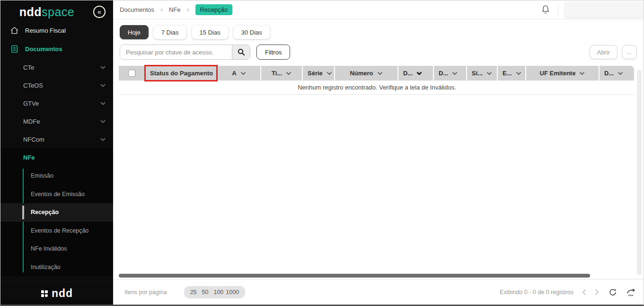 The image size is (644, 306). What do you see at coordinates (188, 10) in the screenshot?
I see `chevron-right-icon: >` at bounding box center [188, 10].